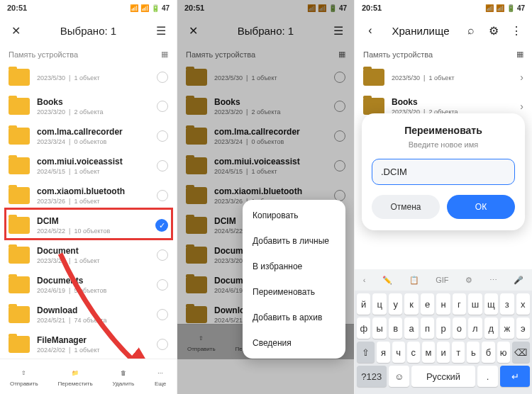 The width and height of the screenshot is (532, 394). What do you see at coordinates (506, 304) in the screenshot?
I see `key: з` at bounding box center [506, 304].